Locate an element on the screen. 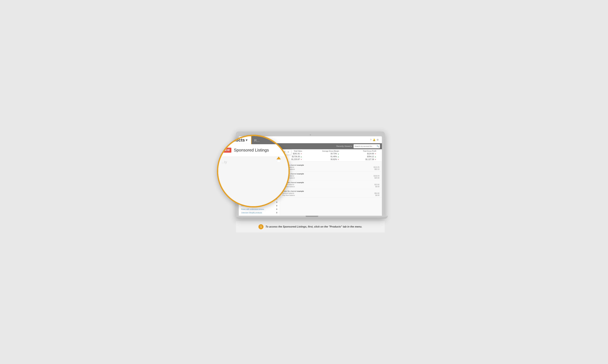  stat-gross-profit: Total Gross Profit $124.66▼ $354.12▲ $1,… is located at coordinates (360, 155).